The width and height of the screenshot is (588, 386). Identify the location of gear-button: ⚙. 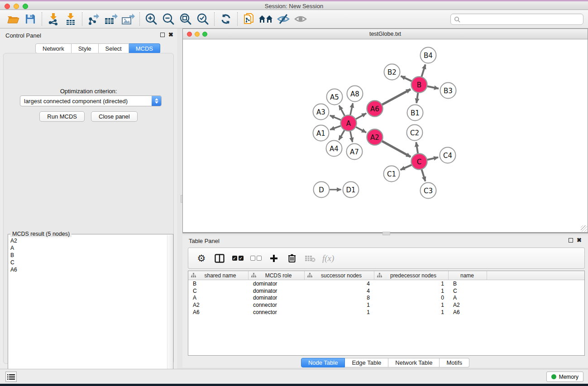
(201, 258).